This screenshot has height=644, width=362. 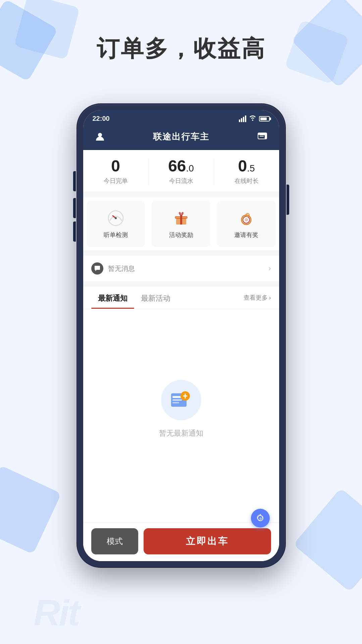 I want to click on stat-revenue-label: 今日流水, so click(x=181, y=181).